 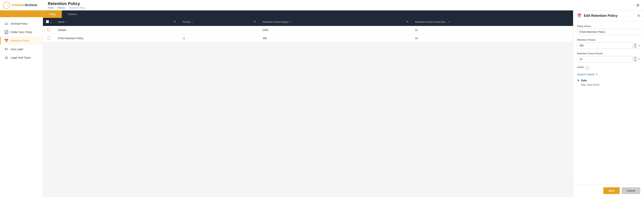 What do you see at coordinates (22, 58) in the screenshot?
I see `sidebar-item-legal-hold: ⚖ Legal Hold Types` at bounding box center [22, 58].